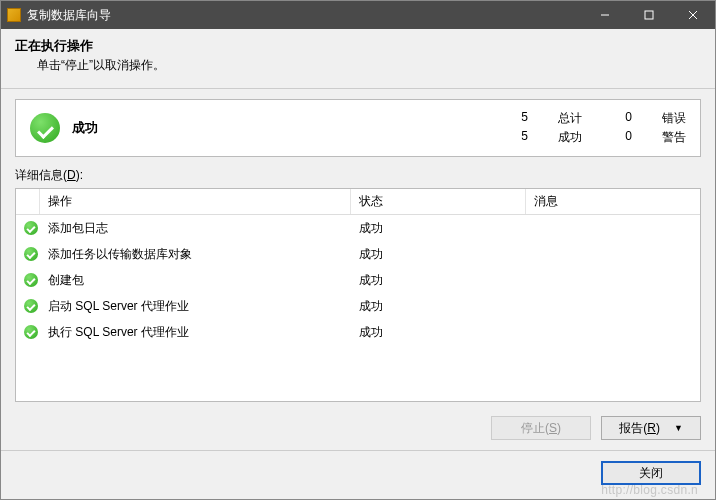 This screenshot has height=500, width=716. What do you see at coordinates (196, 306) in the screenshot?
I see `cell-action: 启动 SQL Server 代理作业` at bounding box center [196, 306].